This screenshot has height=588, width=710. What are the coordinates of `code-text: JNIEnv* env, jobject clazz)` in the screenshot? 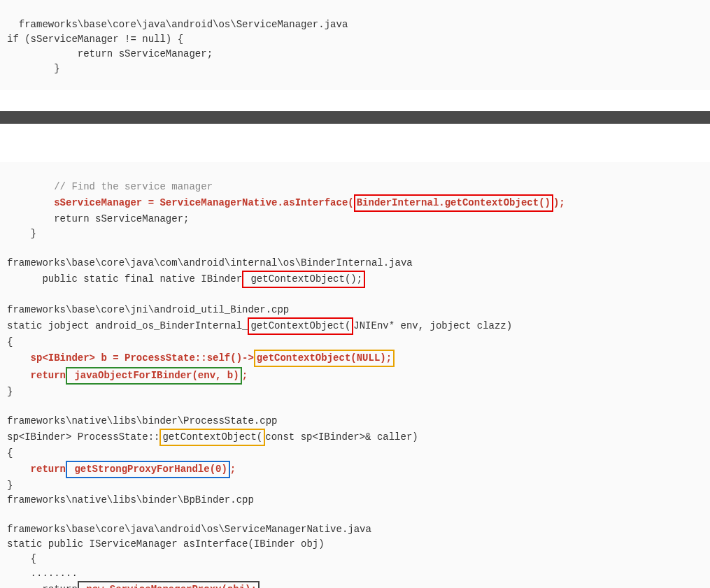 It's located at (432, 326).